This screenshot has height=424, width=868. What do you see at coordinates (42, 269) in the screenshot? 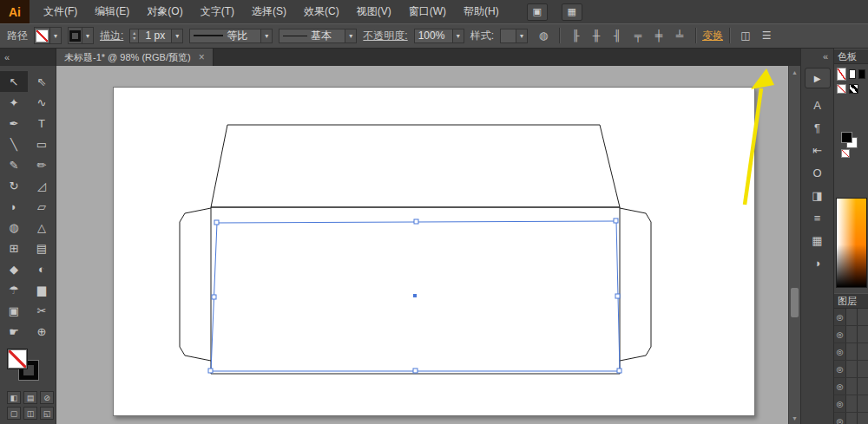
I see `blend-tool: ◐` at bounding box center [42, 269].